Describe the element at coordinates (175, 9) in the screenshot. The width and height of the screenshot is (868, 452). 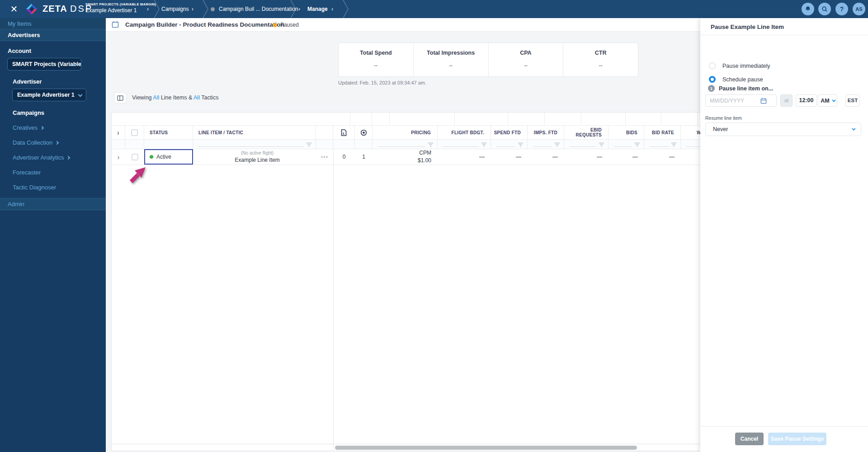
I see `breadcrumb-campaigns: Campaigns` at that location.